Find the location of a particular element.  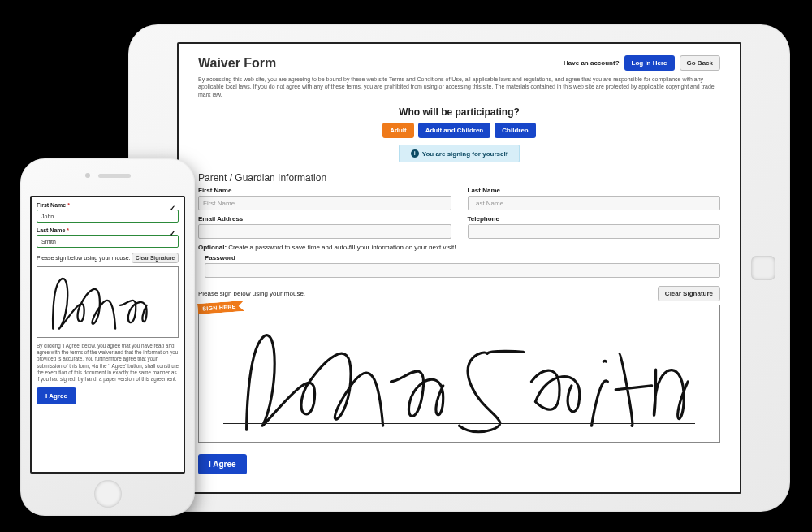

terms-text: By accessing this web site, you are agre… is located at coordinates (460, 87).